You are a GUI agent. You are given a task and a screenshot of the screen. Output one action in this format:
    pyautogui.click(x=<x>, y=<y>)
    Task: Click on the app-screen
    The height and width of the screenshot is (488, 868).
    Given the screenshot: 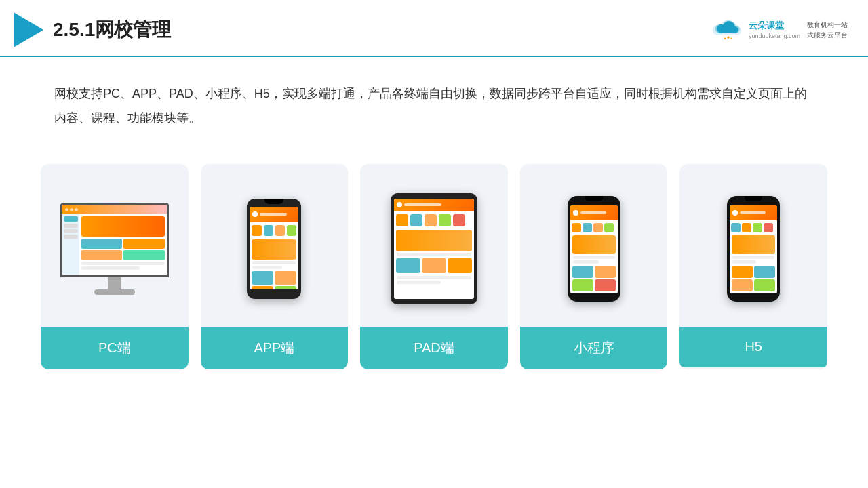 What is the action you would take?
    pyautogui.click(x=274, y=248)
    